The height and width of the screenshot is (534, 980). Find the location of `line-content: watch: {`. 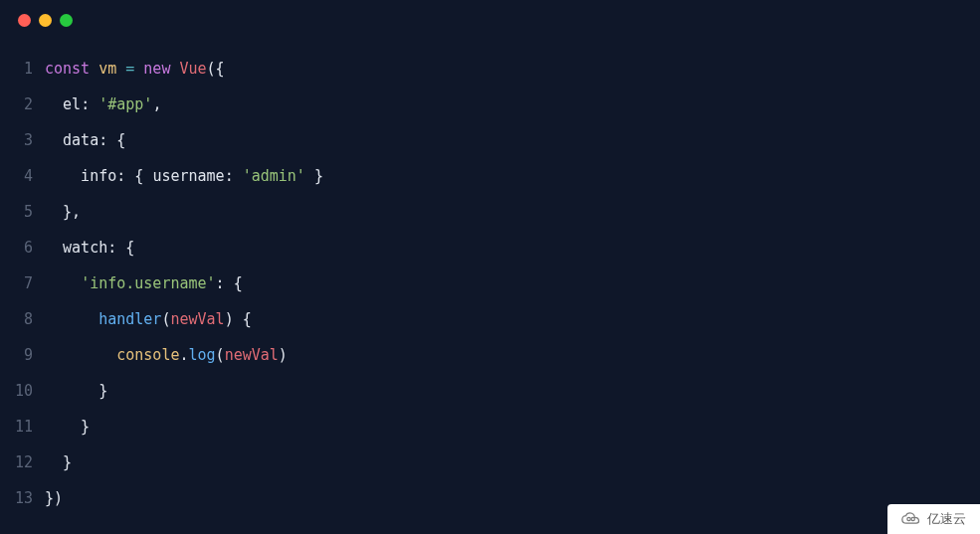

line-content: watch: { is located at coordinates (90, 248).